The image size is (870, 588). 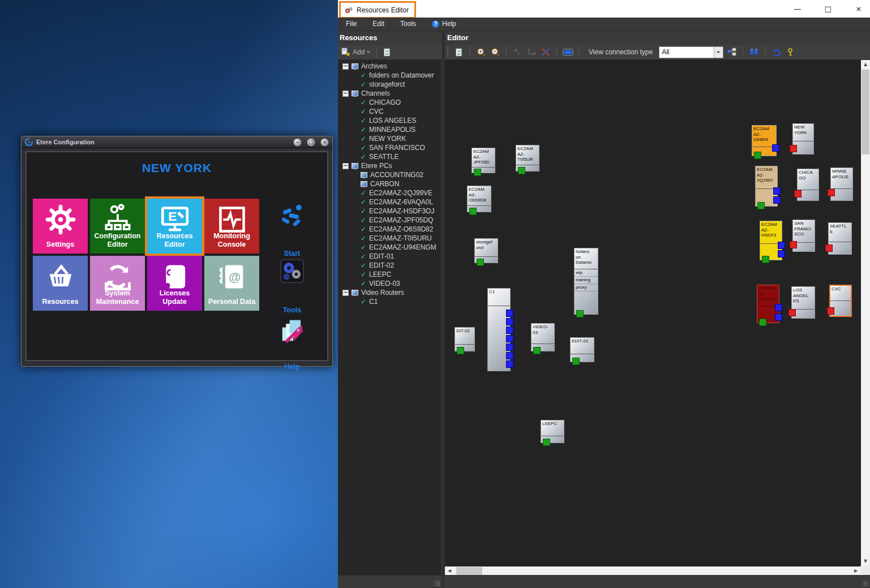 I want to click on canvas-node-new-york: NEW YORK, so click(x=803, y=139).